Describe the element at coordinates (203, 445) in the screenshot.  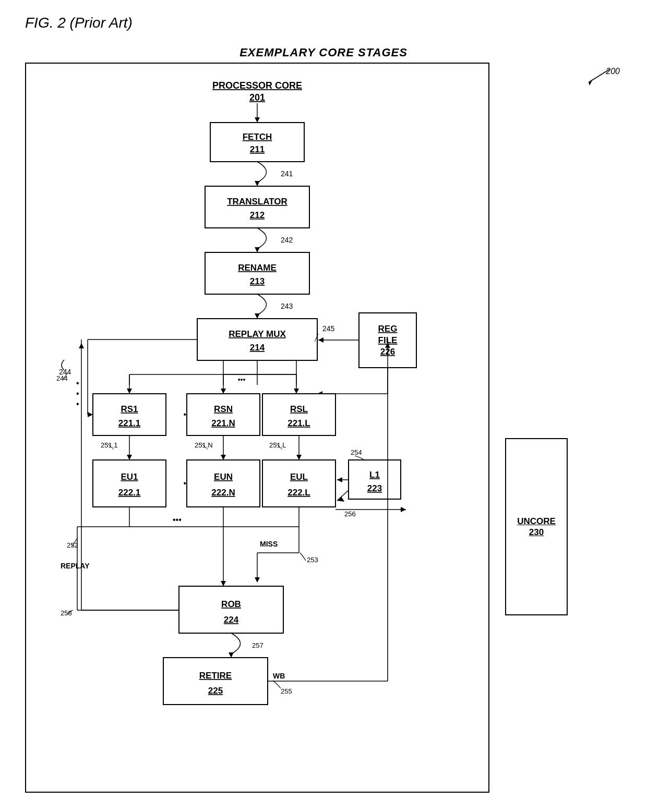
I see `svg-text: 251.N` at that location.